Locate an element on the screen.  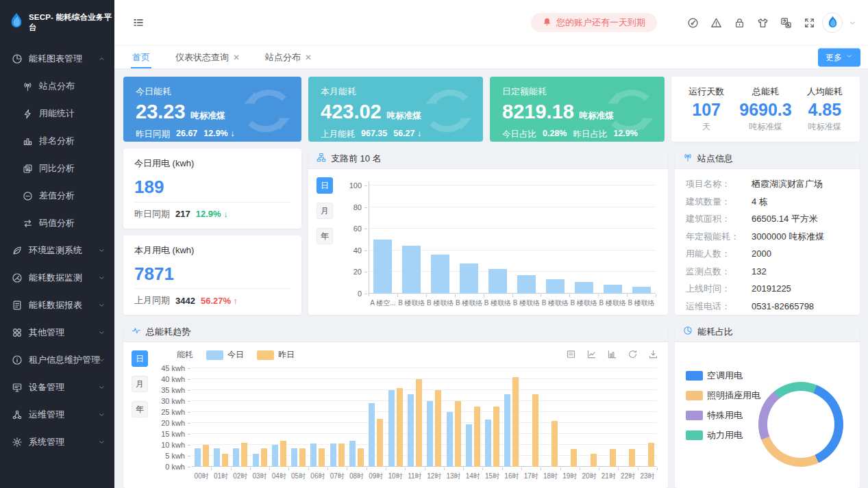
sidebar-item-能耗图表管理: 能耗图表管理 is located at coordinates (58, 59).